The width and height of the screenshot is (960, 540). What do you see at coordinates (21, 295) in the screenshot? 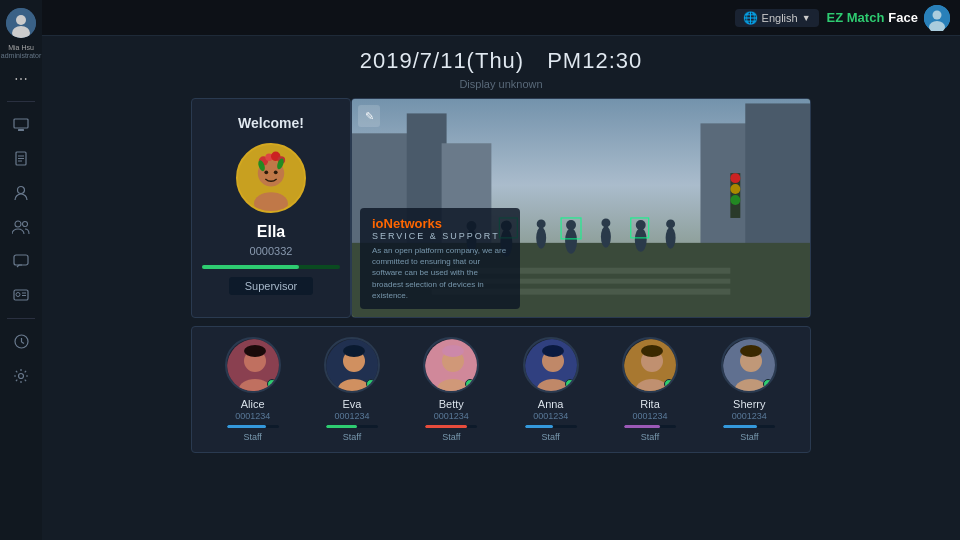
I see `id-card-icon` at bounding box center [21, 295].